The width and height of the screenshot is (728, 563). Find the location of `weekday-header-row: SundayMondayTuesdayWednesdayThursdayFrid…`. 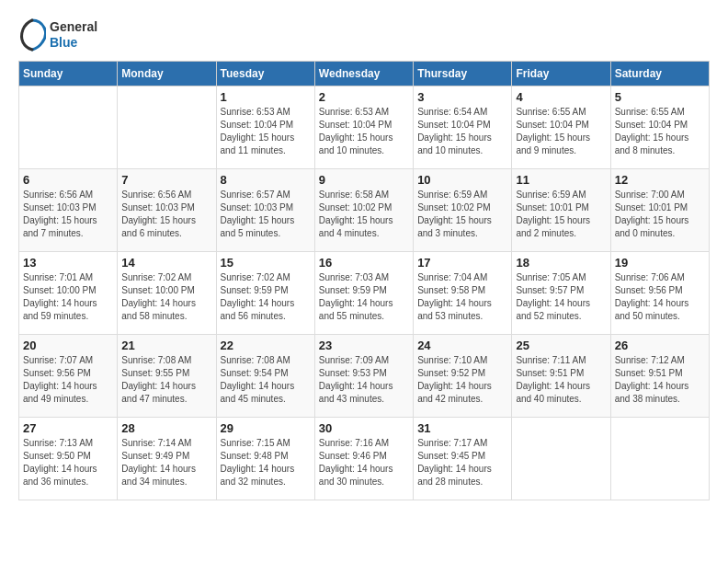

weekday-header-row: SundayMondayTuesdayWednesdayThursdayFrid… is located at coordinates (364, 74).